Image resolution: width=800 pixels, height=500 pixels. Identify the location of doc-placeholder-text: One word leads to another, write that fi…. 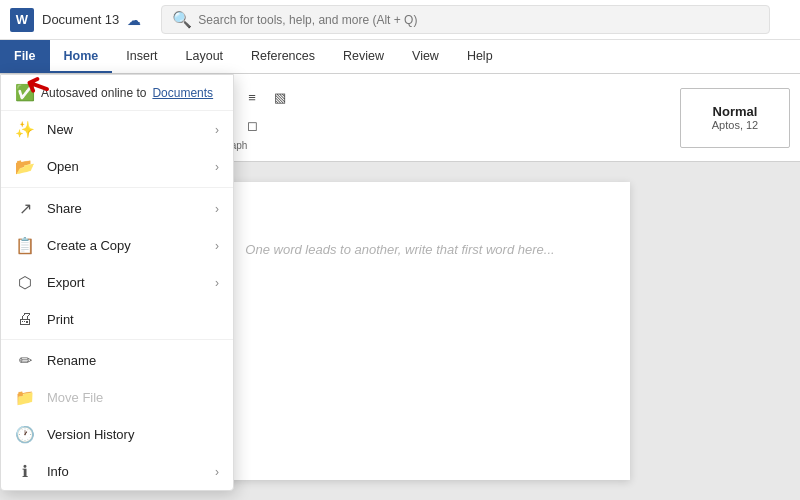
(400, 250).